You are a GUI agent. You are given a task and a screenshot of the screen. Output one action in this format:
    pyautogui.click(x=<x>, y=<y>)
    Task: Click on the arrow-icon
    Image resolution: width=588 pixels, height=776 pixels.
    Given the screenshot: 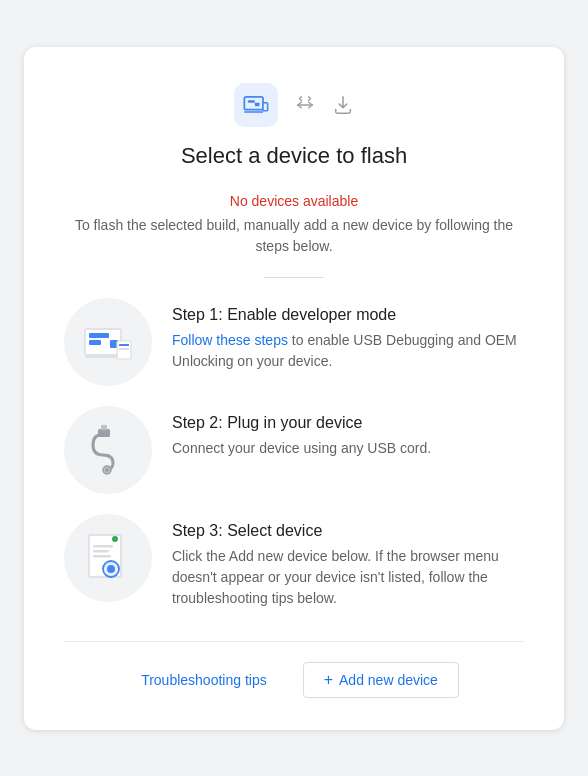 What is the action you would take?
    pyautogui.click(x=305, y=105)
    